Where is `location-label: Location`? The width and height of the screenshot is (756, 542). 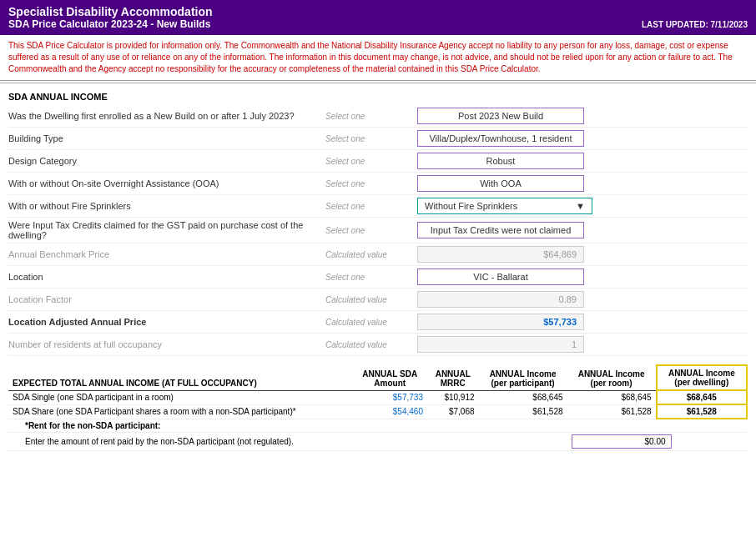
location-label: Location is located at coordinates (167, 277).